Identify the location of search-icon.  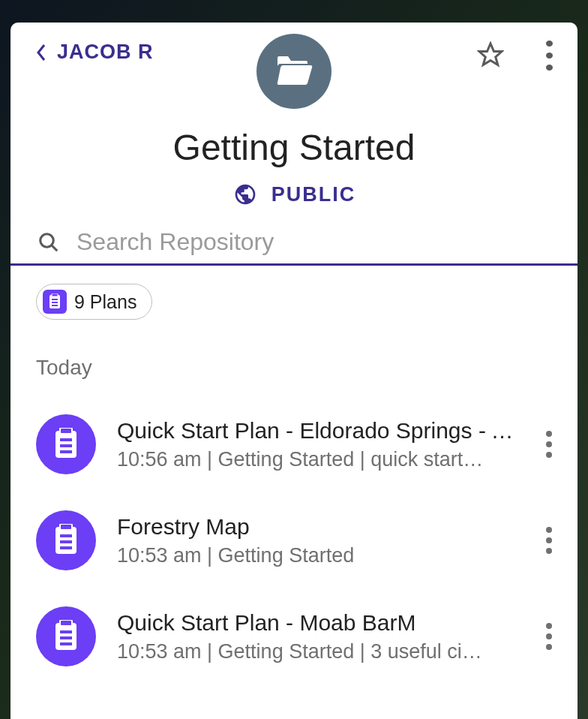
(49, 242).